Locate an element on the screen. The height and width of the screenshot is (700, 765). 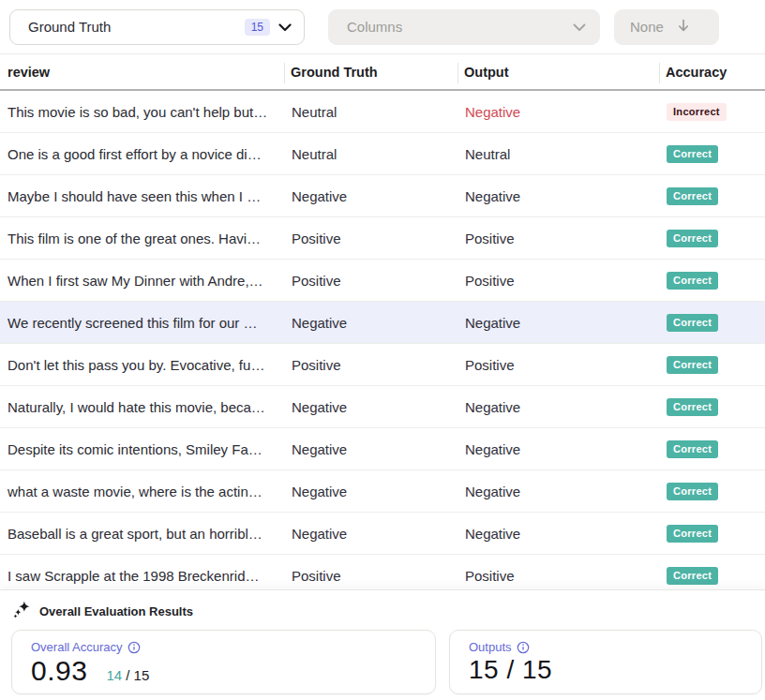
table-row: Baseball is a great sport, but an horrib… is located at coordinates (382, 534).